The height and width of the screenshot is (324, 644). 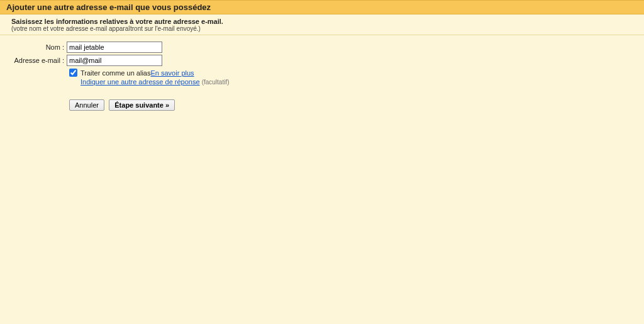 What do you see at coordinates (322, 21) in the screenshot?
I see `instructions-main: Saisissez les informations relatives à v…` at bounding box center [322, 21].